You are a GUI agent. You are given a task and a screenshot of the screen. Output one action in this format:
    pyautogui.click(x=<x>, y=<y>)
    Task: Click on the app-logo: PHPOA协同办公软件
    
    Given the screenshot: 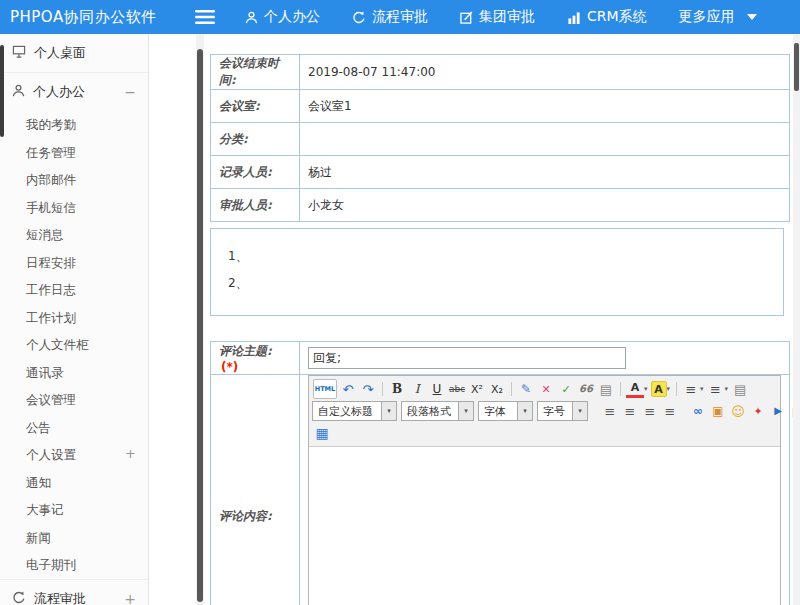 What is the action you would take?
    pyautogui.click(x=98, y=18)
    